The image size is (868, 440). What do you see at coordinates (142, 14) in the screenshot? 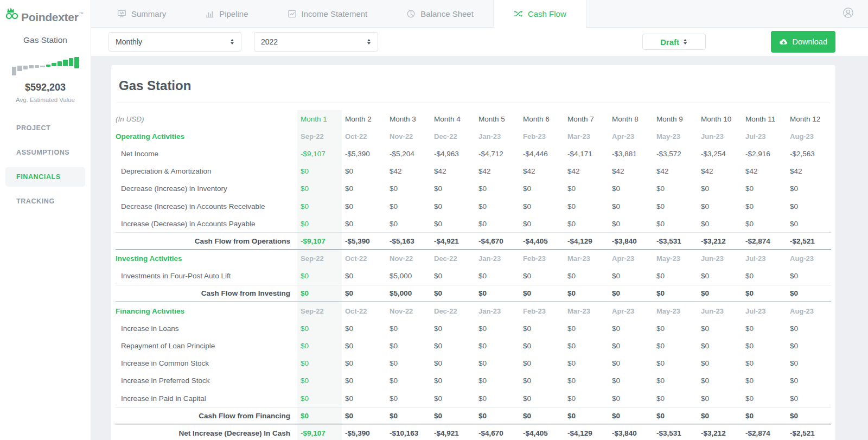
I see `tab-summary: Summary` at bounding box center [142, 14].